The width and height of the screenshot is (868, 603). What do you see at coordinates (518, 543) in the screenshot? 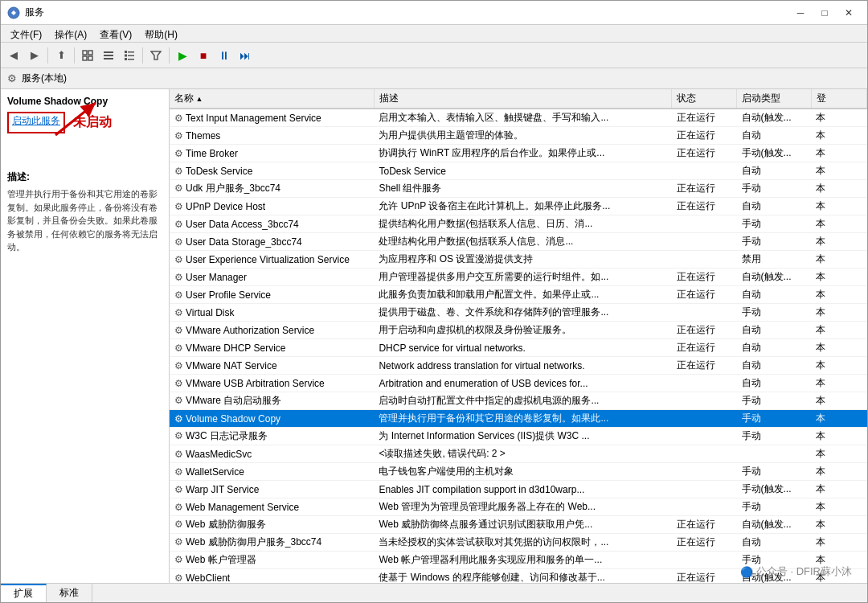
I see `table-row: ⚙Web 威胁防御用户服务_3bcc74当未经授权的实体尝试获取对其凭据的访问权…` at bounding box center [518, 543].